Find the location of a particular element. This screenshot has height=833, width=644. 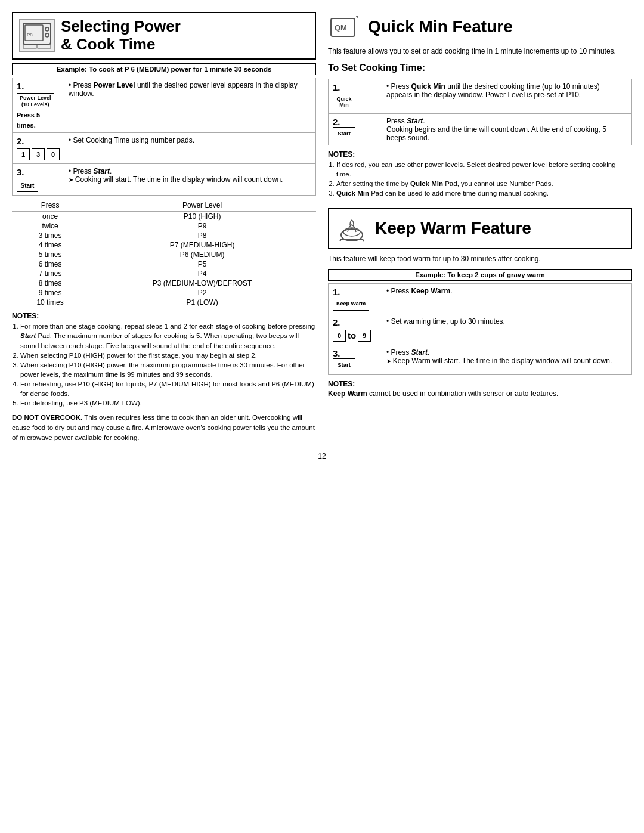

keep-warm-desc: This feature will keep food warm for up … is located at coordinates (480, 259).